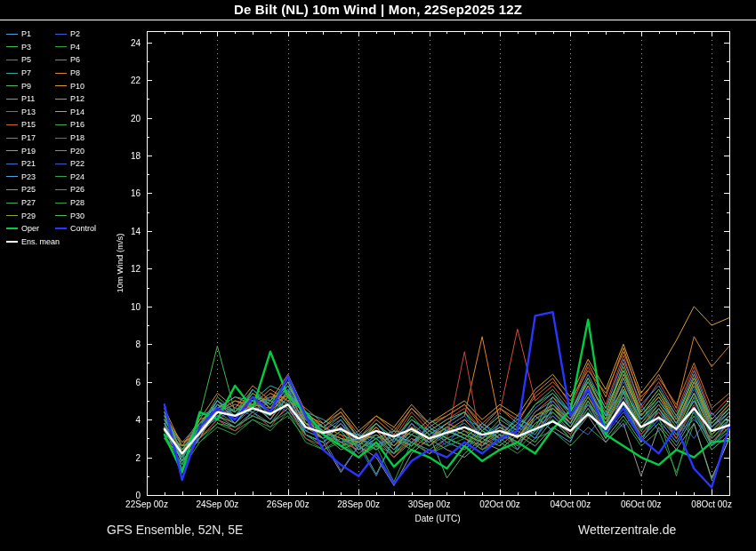  Describe the element at coordinates (90, 190) in the screenshot. I see `legend-item-p26: P26` at that location.